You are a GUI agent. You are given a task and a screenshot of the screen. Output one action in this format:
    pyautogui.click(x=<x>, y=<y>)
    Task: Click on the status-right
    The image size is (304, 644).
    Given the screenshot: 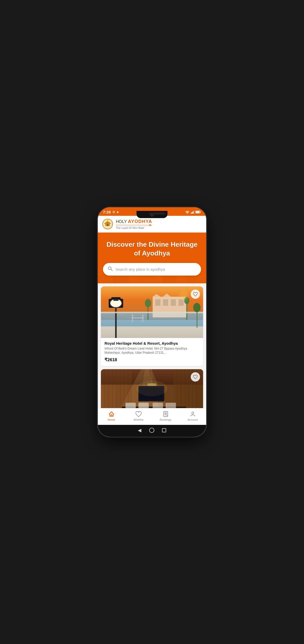 What is the action you would take?
    pyautogui.click(x=193, y=212)
    